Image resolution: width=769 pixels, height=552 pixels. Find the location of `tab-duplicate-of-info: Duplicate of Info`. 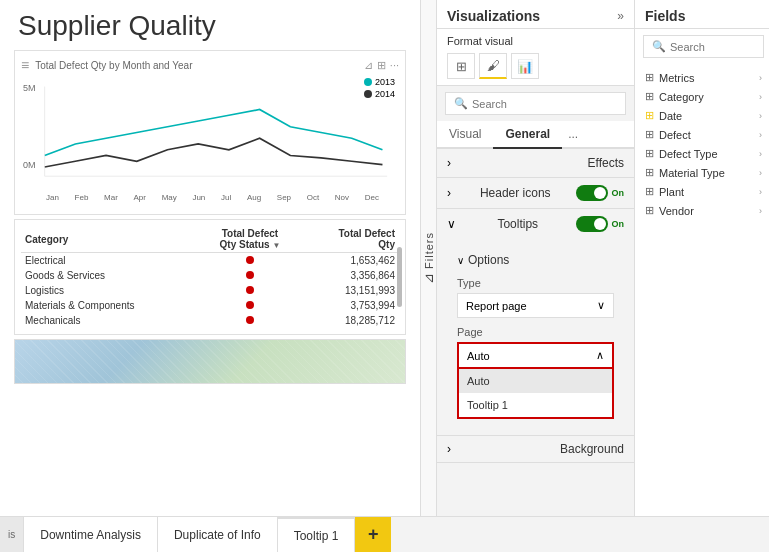

tab-duplicate-of-info: Duplicate of Info is located at coordinates (218, 534).